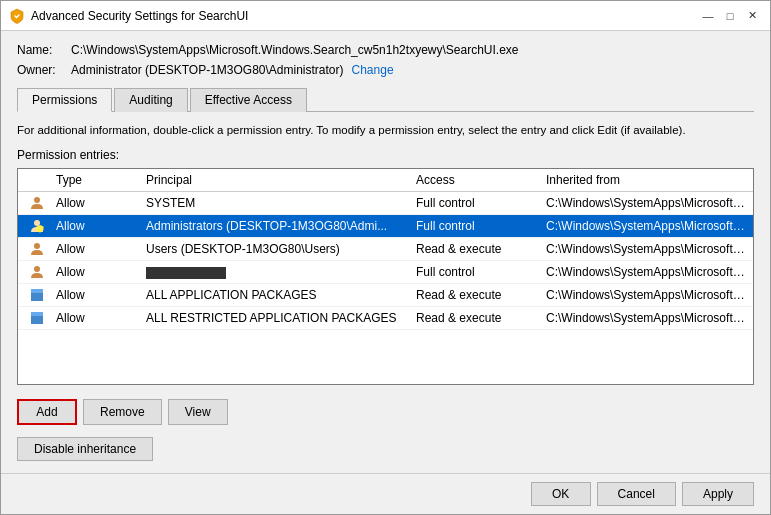 This screenshot has width=771, height=515. What do you see at coordinates (646, 180) in the screenshot?
I see `col-inherited: Inherited from` at bounding box center [646, 180].